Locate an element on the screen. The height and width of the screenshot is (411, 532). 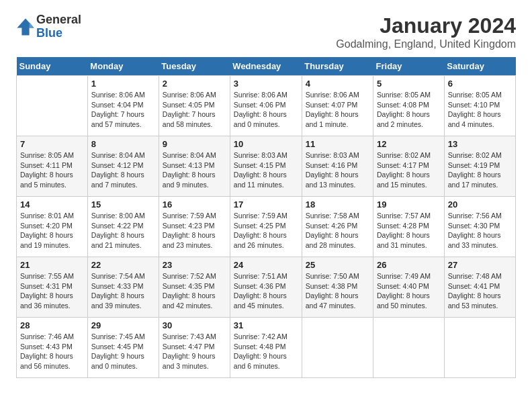
day-info: Sunrise: 8:06 AMSunset: 4:04 PMDaylight:… is located at coordinates (124, 110).